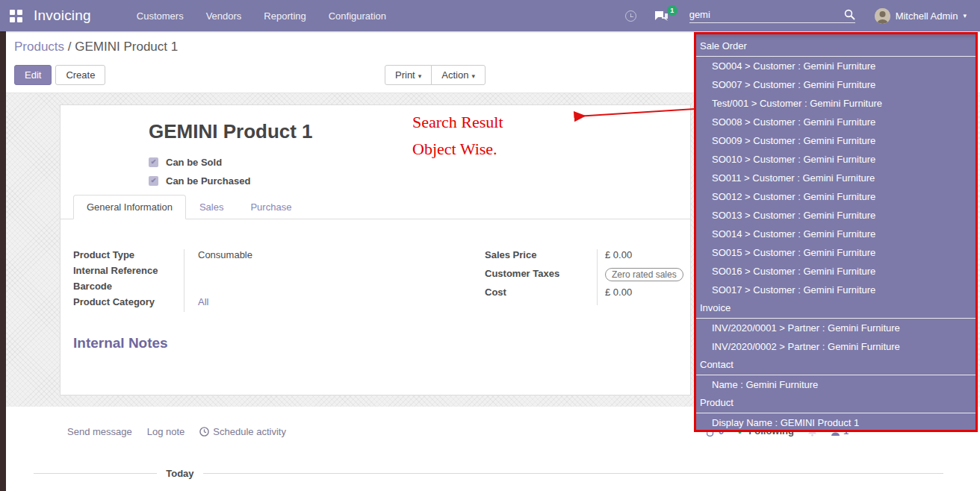 The image size is (980, 491). I want to click on navbar-right: 1 Mitchell Admin ▾, so click(802, 16).